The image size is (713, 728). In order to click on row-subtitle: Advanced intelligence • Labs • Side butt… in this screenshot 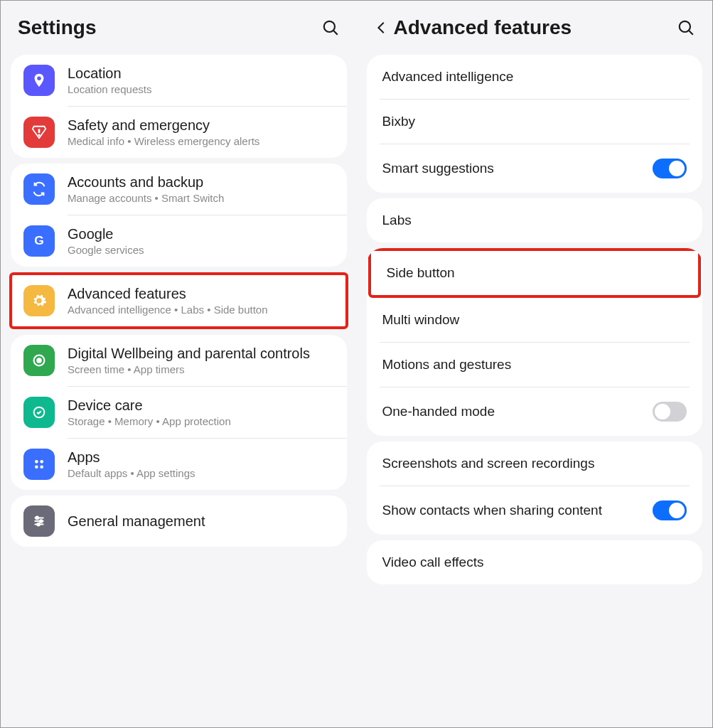, I will do `click(200, 310)`.